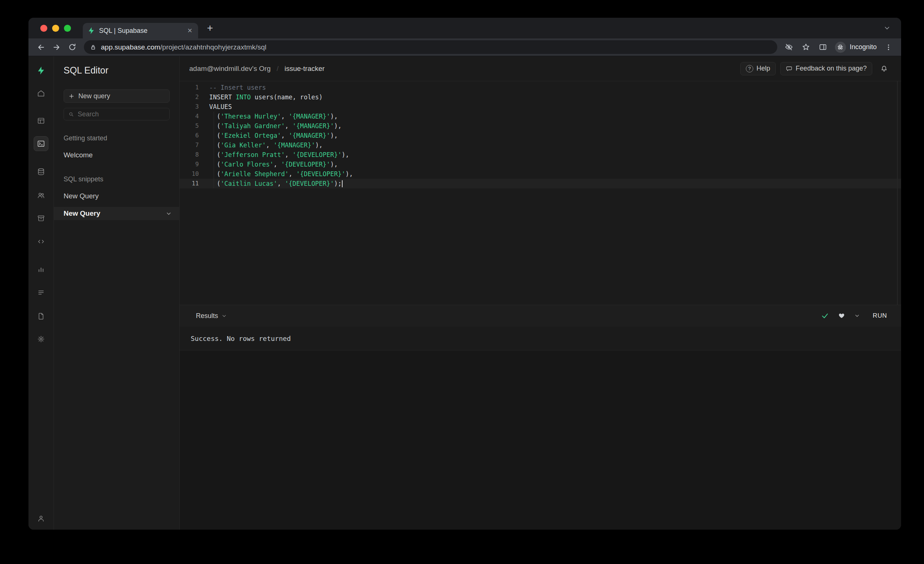  What do you see at coordinates (230, 69) in the screenshot?
I see `breadcrumb-org: adam@windmill.dev's Org` at bounding box center [230, 69].